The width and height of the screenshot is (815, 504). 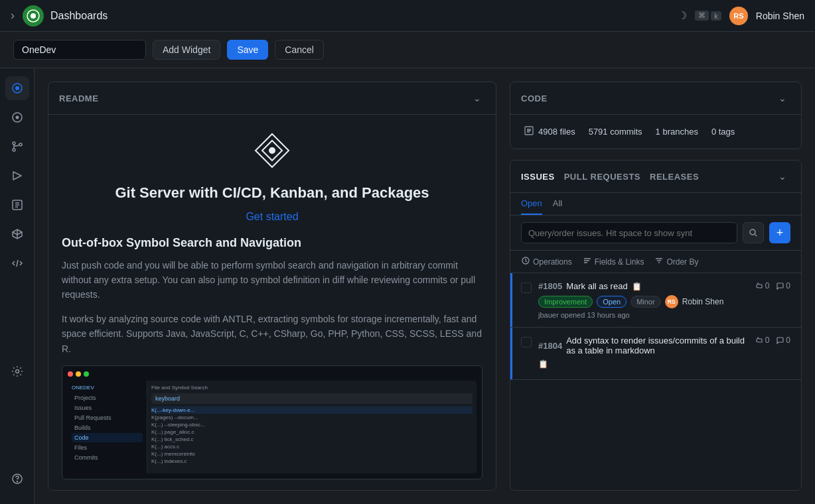 I want to click on sidebar-item-settings, so click(x=17, y=371).